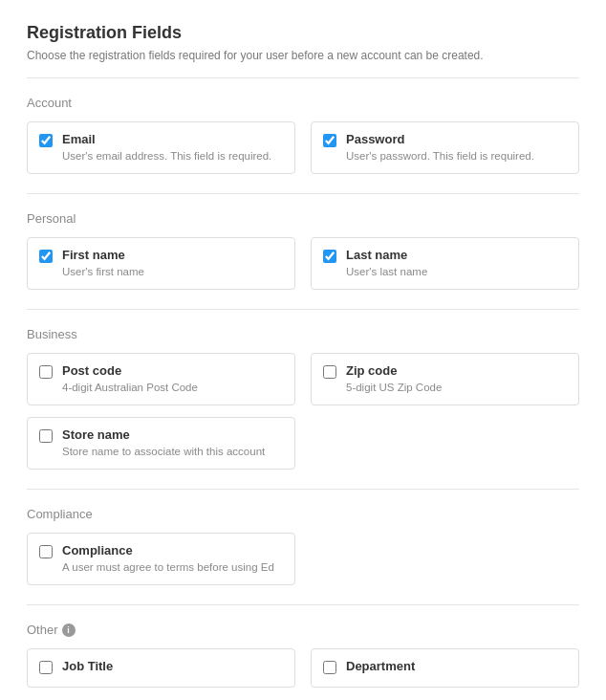  I want to click on password-checkbox-wrap, so click(330, 142).